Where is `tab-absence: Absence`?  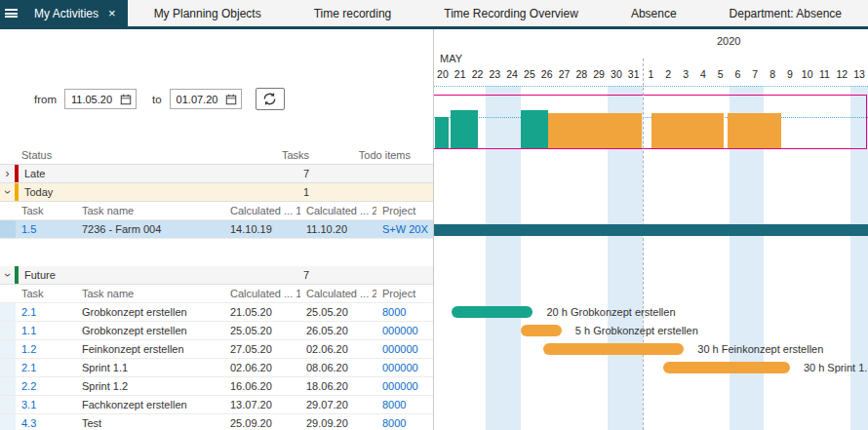
tab-absence: Absence is located at coordinates (653, 14).